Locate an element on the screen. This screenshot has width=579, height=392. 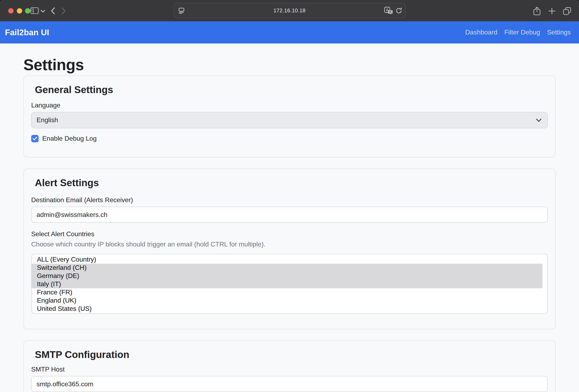
tab-overview-icon is located at coordinates (567, 11).